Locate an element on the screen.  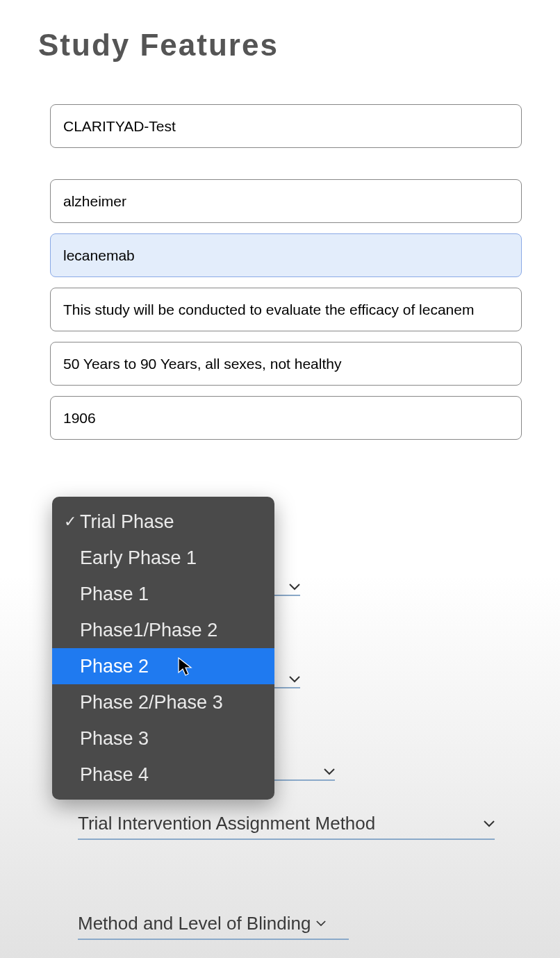
dropdown-option-4: Phase 2 is located at coordinates (163, 666).